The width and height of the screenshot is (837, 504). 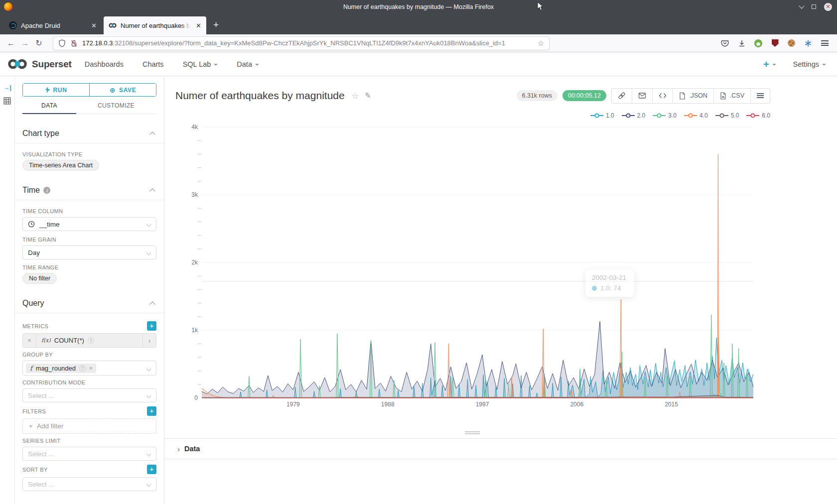 I want to click on browser-tab-apache-druid: Apache Druid ✕, so click(x=53, y=25).